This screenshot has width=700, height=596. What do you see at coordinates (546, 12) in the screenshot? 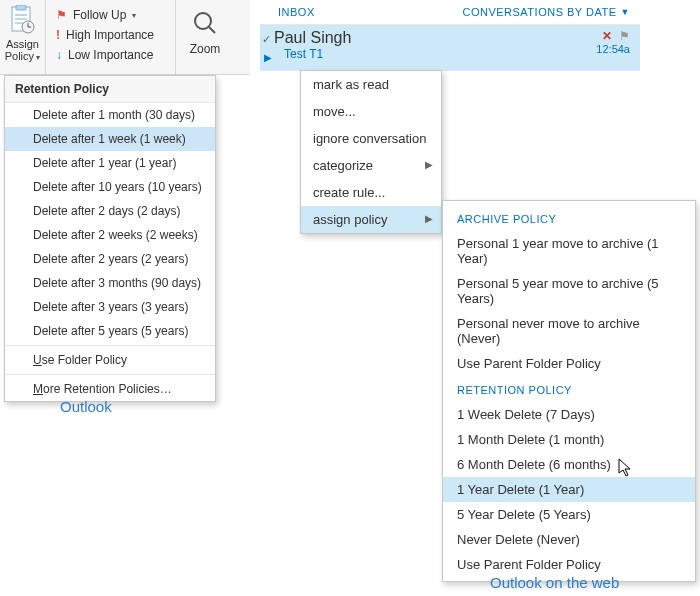
I see `sort-by-button: CONVERSATIONS BY DATE ▼` at bounding box center [546, 12].